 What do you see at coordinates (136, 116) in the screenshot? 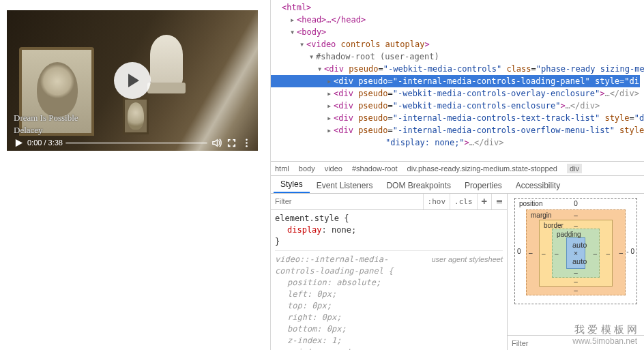
I see `video-poster-frame` at bounding box center [136, 116].